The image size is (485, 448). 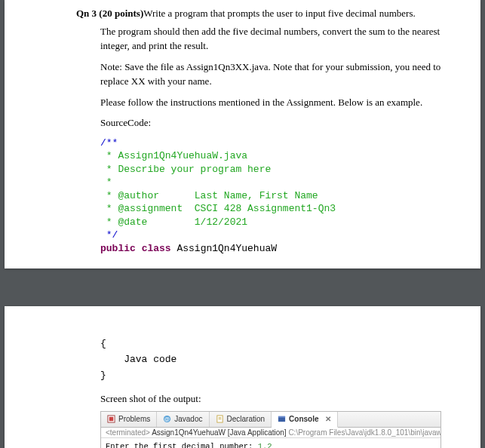 What do you see at coordinates (266, 445) in the screenshot?
I see `output-value: 1.2` at bounding box center [266, 445].